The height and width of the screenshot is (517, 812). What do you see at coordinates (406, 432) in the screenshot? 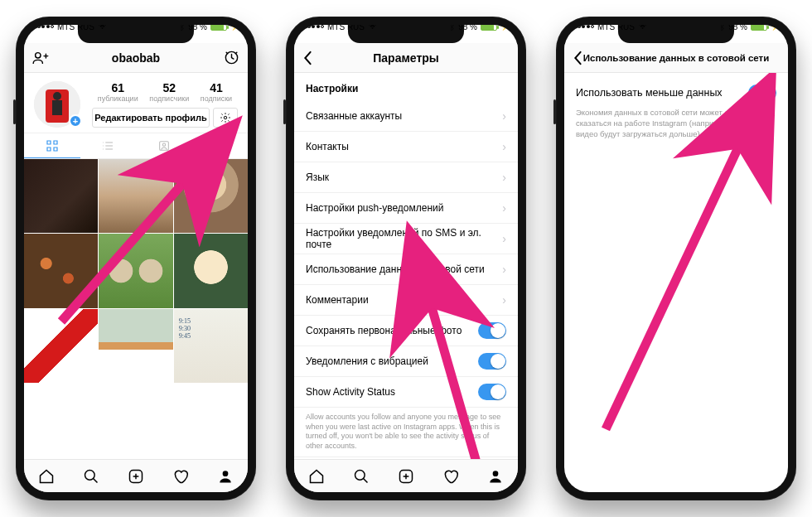
I see `activity-note: Allow accounts you follow and anyone you…` at bounding box center [406, 432].